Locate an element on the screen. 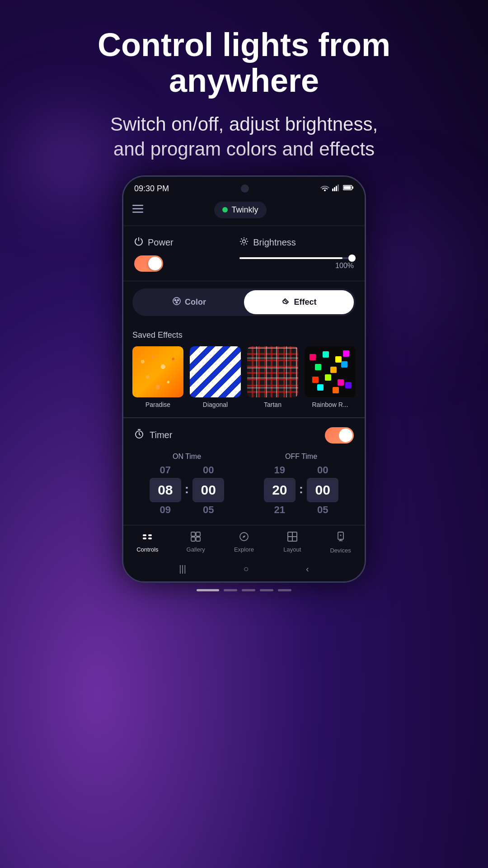 The height and width of the screenshot is (868, 488). effect-icon is located at coordinates (286, 302).